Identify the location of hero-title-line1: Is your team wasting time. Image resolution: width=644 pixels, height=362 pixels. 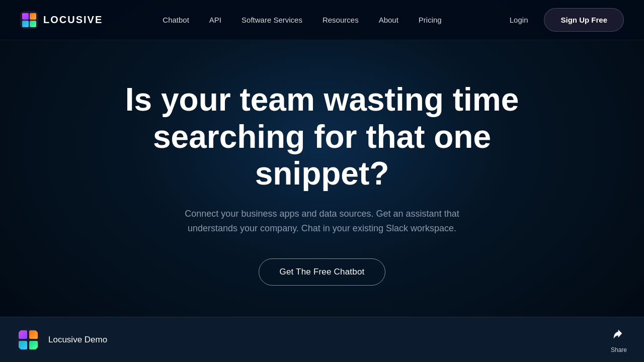
(322, 100).